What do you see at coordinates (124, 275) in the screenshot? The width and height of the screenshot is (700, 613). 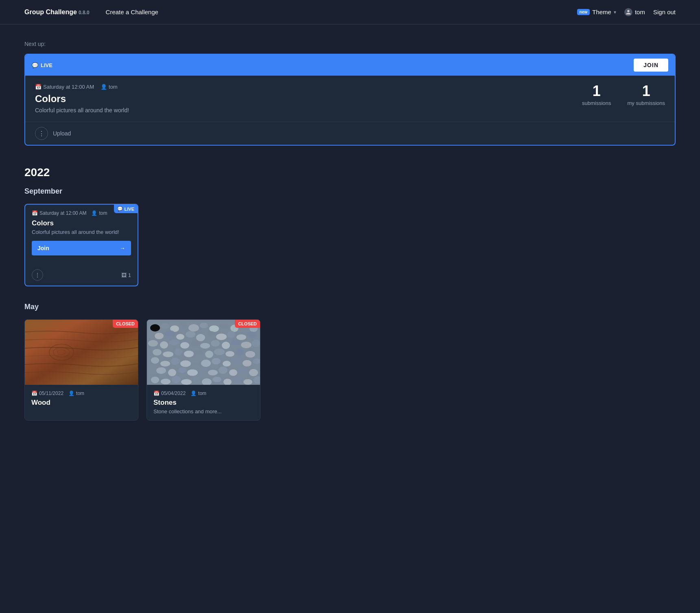 I see `card-image-icon: 🖼` at bounding box center [124, 275].